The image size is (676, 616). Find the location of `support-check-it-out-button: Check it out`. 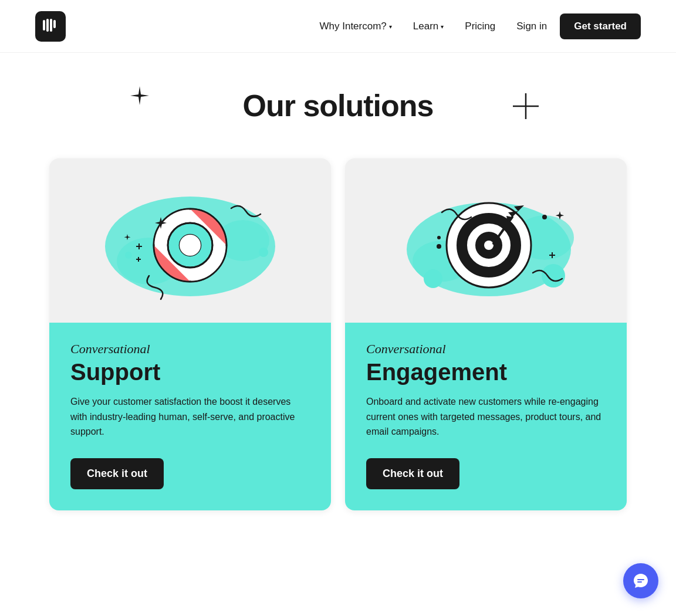

support-check-it-out-button: Check it out is located at coordinates (117, 474).